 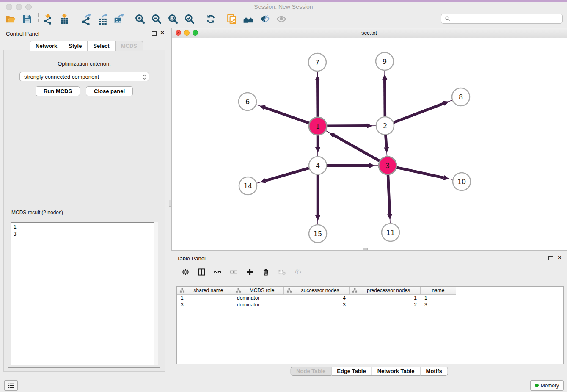 I want to click on zoom-fit-icon, so click(x=173, y=19).